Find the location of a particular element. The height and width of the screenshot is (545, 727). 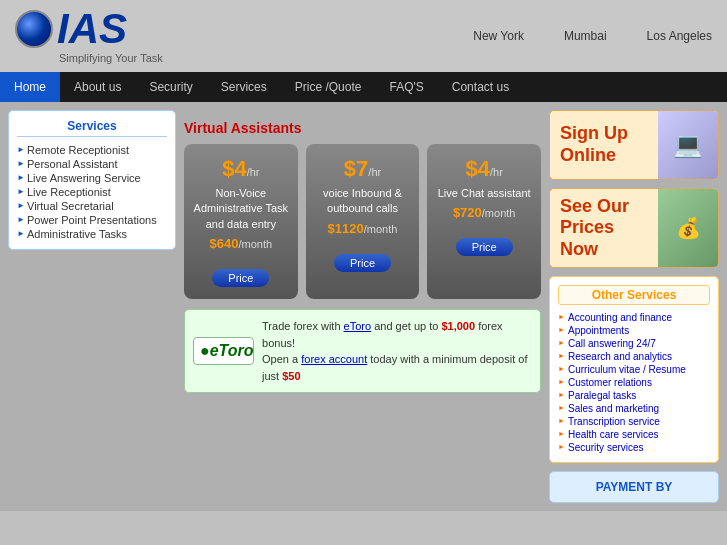

list-item: Live Answering Service is located at coordinates (92, 178).